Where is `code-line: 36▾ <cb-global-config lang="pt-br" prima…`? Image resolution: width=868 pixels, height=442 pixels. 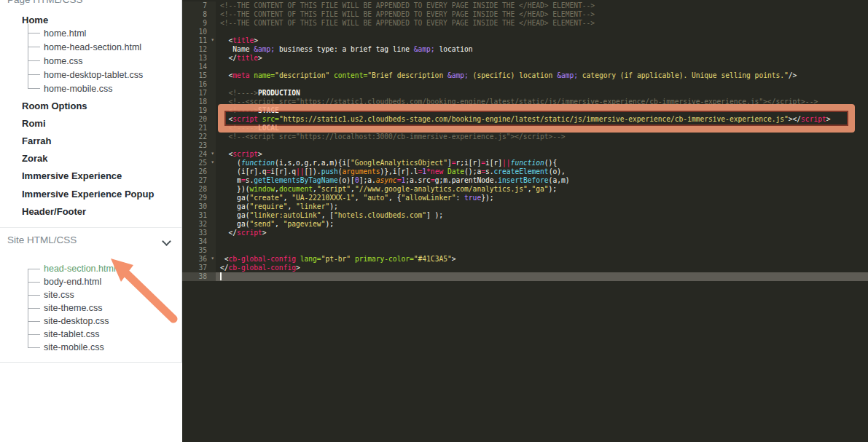
code-line: 36▾ <cb-global-config lang="pt-br" prima… is located at coordinates (525, 259).